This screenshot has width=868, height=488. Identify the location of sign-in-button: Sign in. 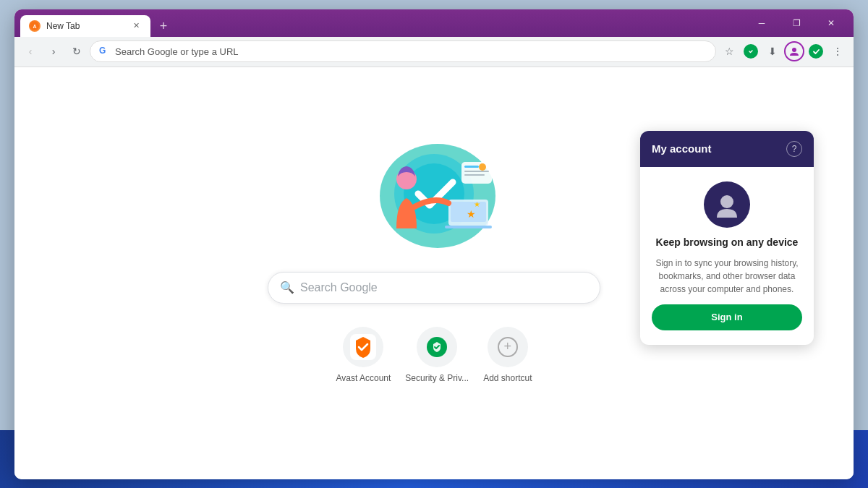
(727, 317).